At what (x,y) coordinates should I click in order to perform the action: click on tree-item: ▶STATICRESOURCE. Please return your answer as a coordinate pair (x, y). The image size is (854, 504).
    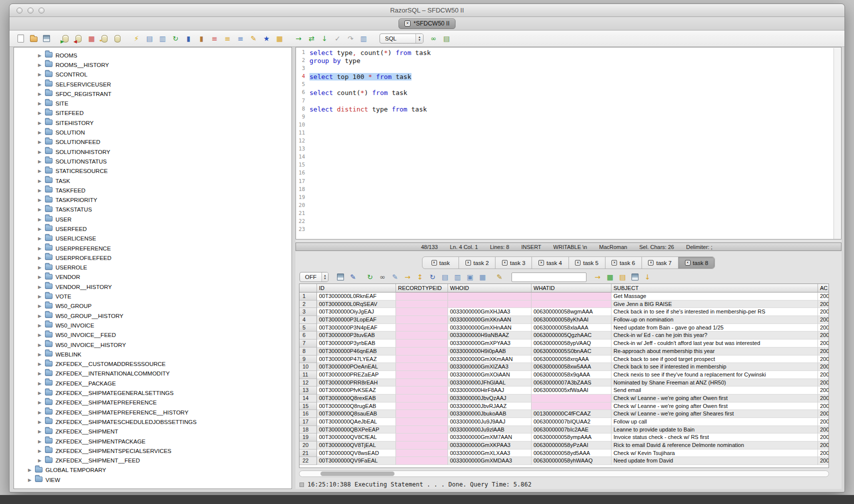
    Looking at the image, I should click on (153, 171).